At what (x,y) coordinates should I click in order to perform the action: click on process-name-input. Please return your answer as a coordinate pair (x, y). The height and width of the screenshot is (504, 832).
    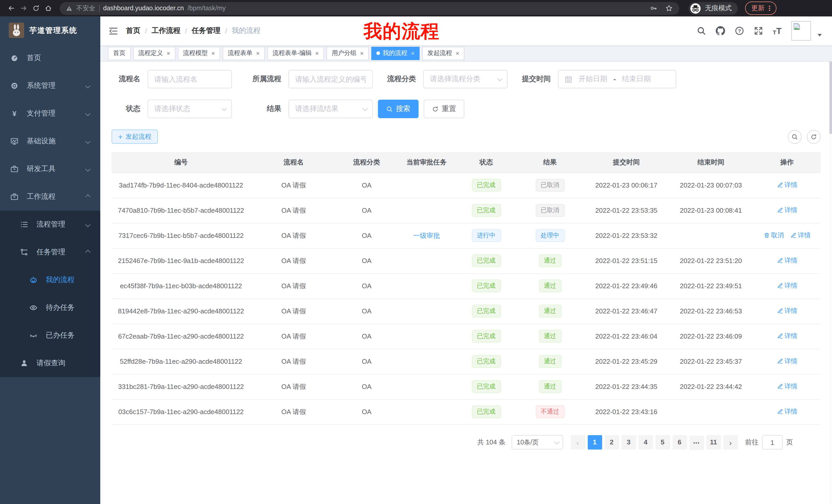
    Looking at the image, I should click on (190, 79).